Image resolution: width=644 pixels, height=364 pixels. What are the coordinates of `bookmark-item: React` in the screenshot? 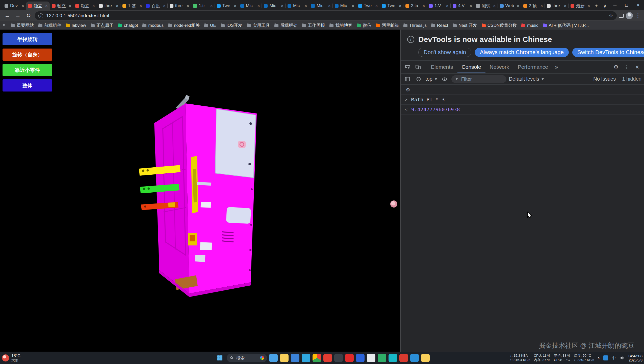 It's located at (440, 26).